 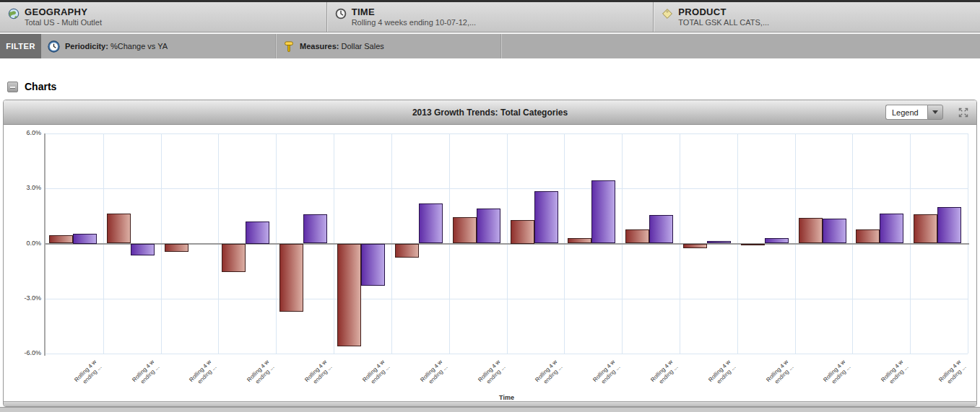 What do you see at coordinates (64, 22) in the screenshot?
I see `geography-subtitle: Total US - Multi Outlet` at bounding box center [64, 22].